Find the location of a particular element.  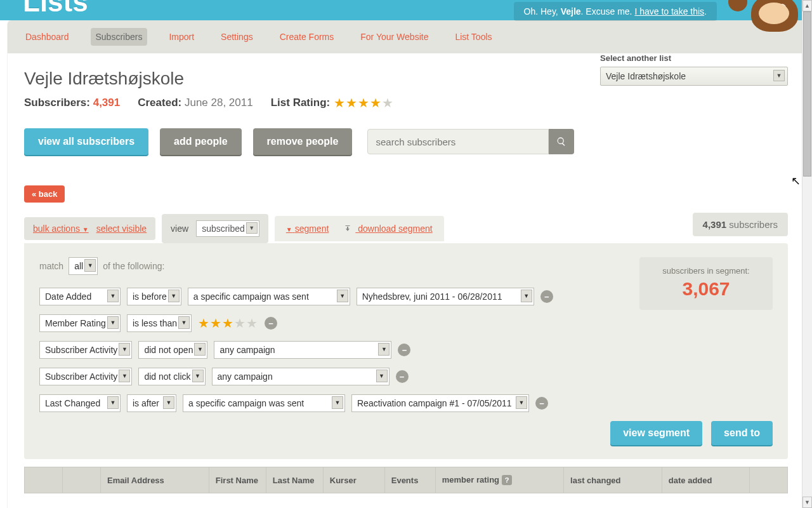

view-all-subscribers-button: view all subscribers is located at coordinates (86, 142).